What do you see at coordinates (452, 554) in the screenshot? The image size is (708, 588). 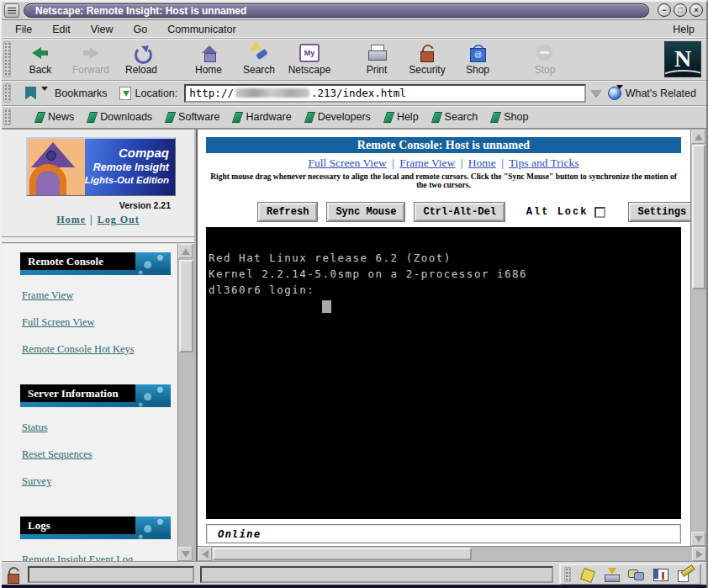 I see `main-horizontal-scrollbar` at bounding box center [452, 554].